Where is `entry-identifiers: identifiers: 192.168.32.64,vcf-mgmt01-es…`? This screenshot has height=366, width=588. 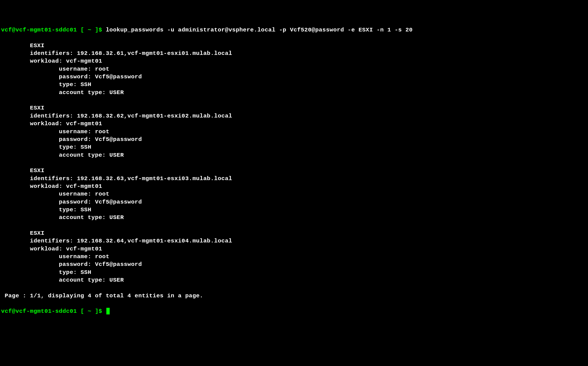
entry-identifiers: identifiers: 192.168.32.64,vcf-mgmt01-es… is located at coordinates (131, 241).